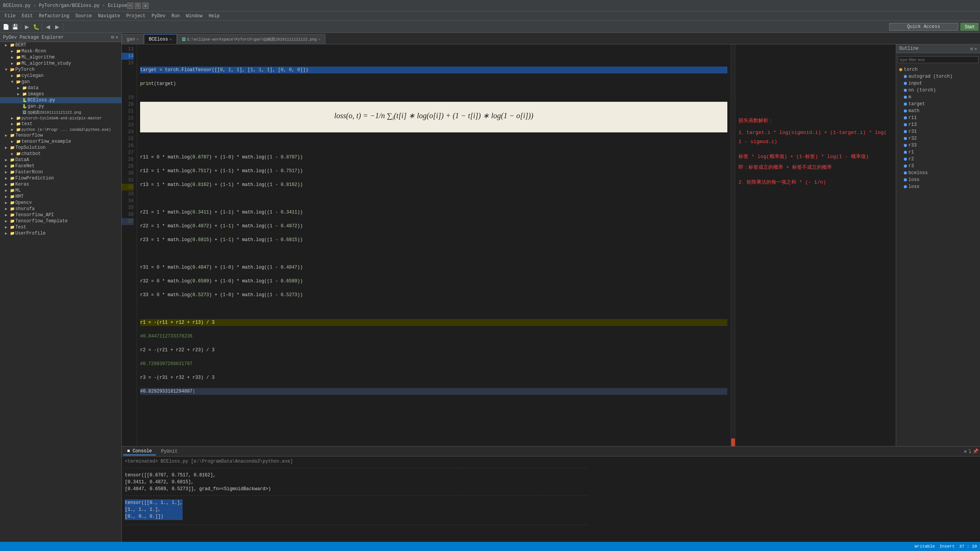 The image size is (980, 551). What do you see at coordinates (60, 106) in the screenshot?
I see `sidebar-item-gan-py: 🐍 gan.py` at bounding box center [60, 106].